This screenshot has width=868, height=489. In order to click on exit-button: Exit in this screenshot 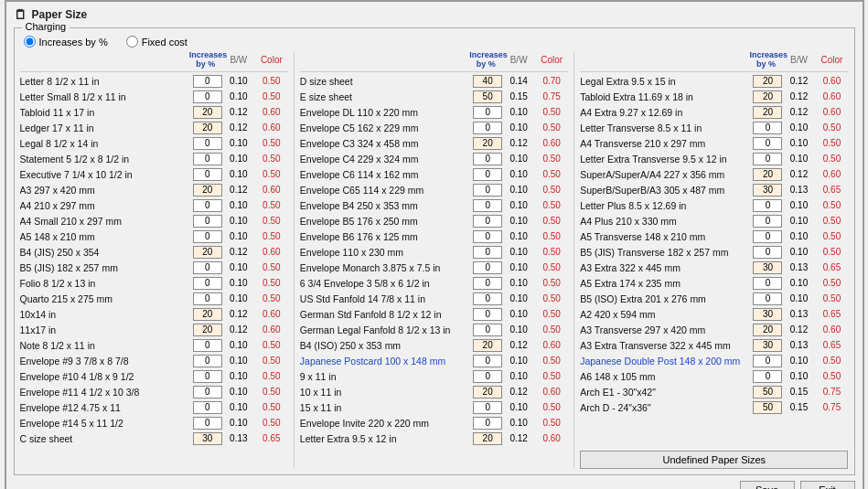, I will do `click(828, 484)`.